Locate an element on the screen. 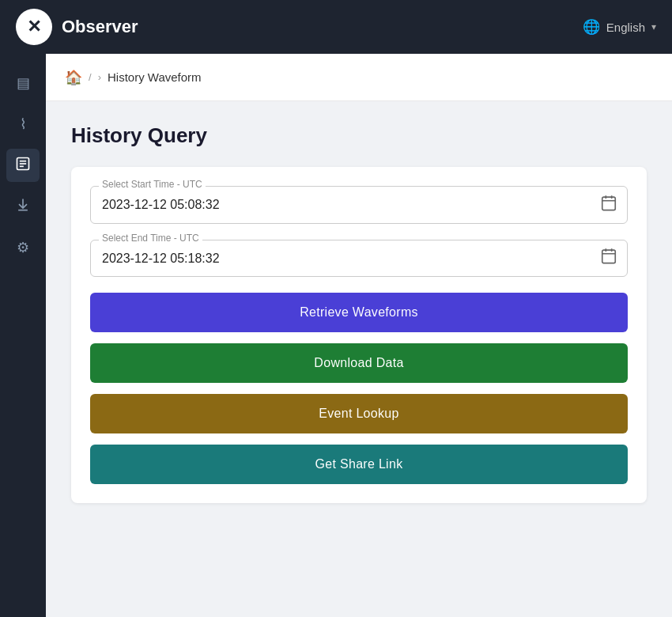 The image size is (672, 617). chevron-down-icon: ▾ is located at coordinates (654, 27).